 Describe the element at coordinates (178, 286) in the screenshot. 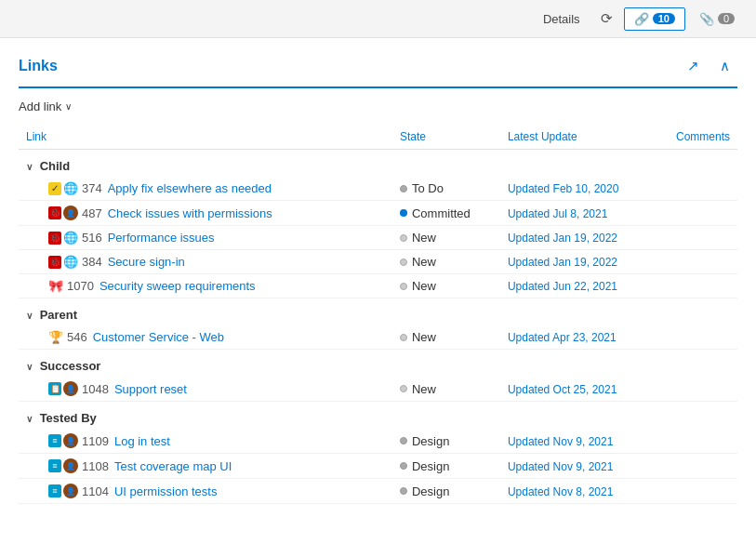

I see `item-title: Security sweep requirements` at that location.